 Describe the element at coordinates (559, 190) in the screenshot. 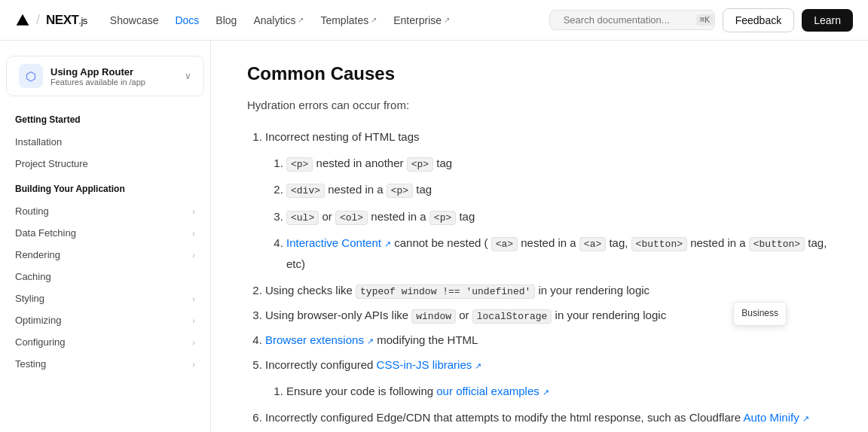

I see `sub-item-1-2: <div> nested in a <p> tag` at that location.